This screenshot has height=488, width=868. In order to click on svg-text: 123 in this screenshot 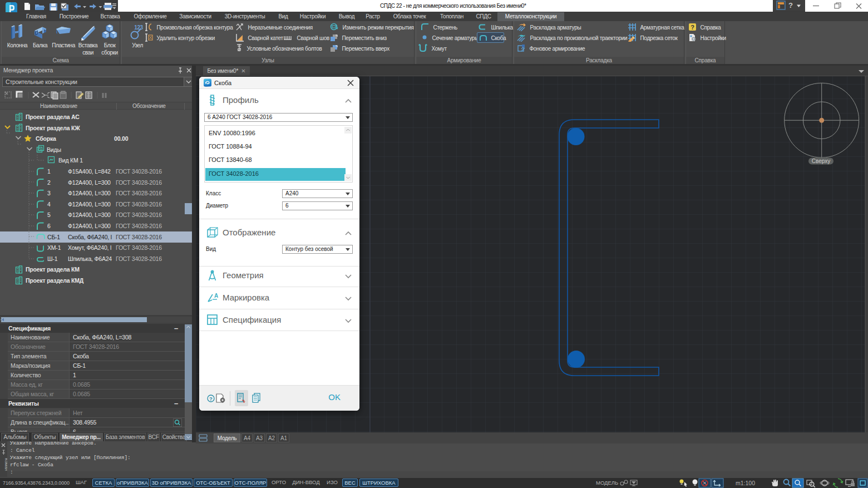, I will do `click(139, 28)`.